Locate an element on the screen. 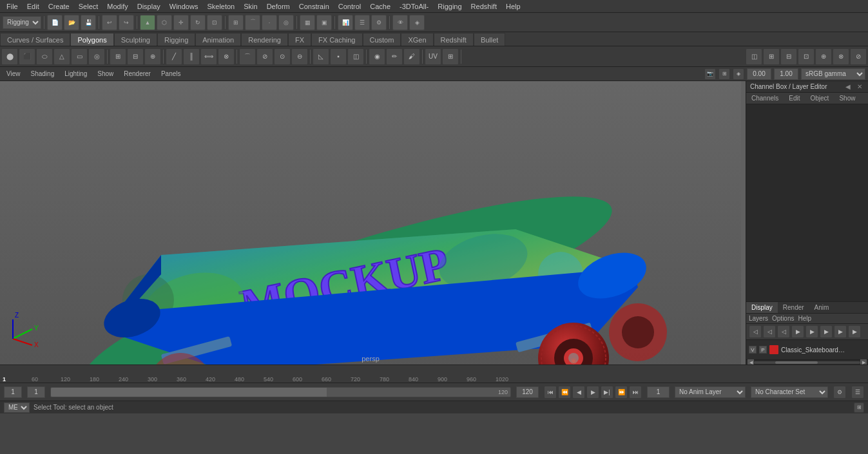 This screenshot has width=868, height=454. le-tab-display: Display is located at coordinates (762, 308).